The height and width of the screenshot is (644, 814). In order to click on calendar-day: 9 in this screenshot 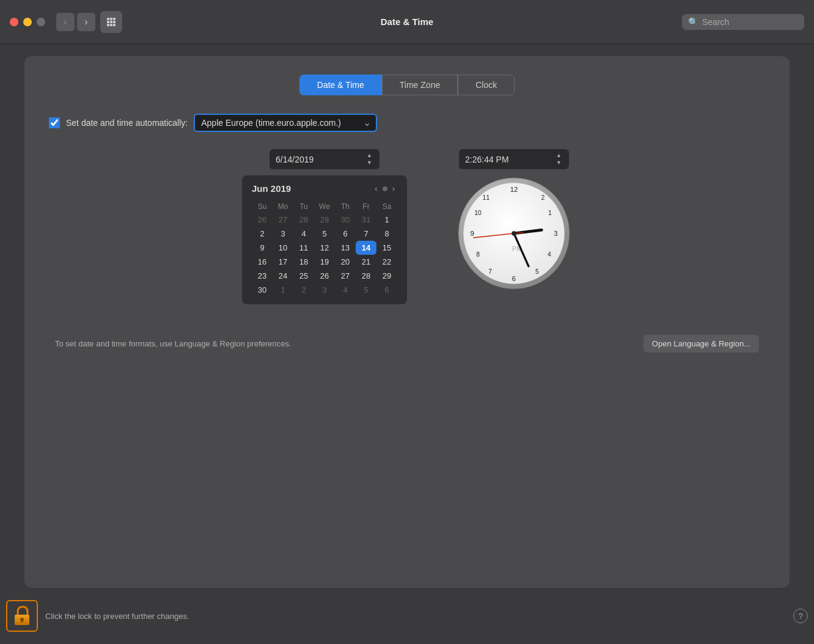, I will do `click(262, 248)`.